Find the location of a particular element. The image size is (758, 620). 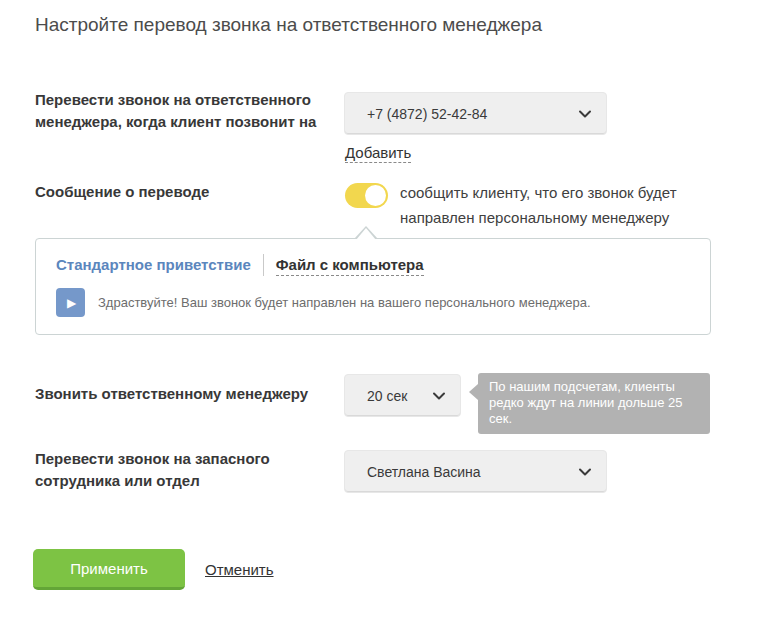

play-button: ▶ is located at coordinates (70, 302).